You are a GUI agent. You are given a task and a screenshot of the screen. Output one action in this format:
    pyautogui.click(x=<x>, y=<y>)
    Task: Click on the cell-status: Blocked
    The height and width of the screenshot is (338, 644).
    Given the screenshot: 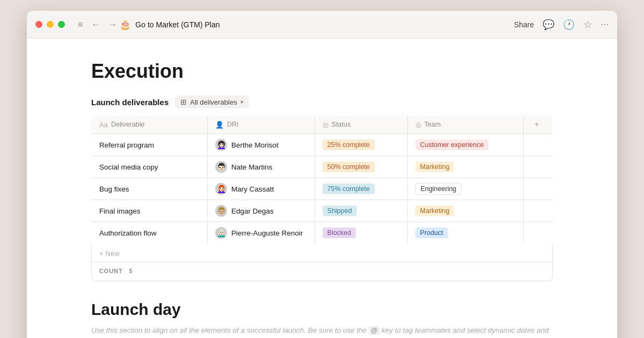 What is the action you would take?
    pyautogui.click(x=361, y=233)
    